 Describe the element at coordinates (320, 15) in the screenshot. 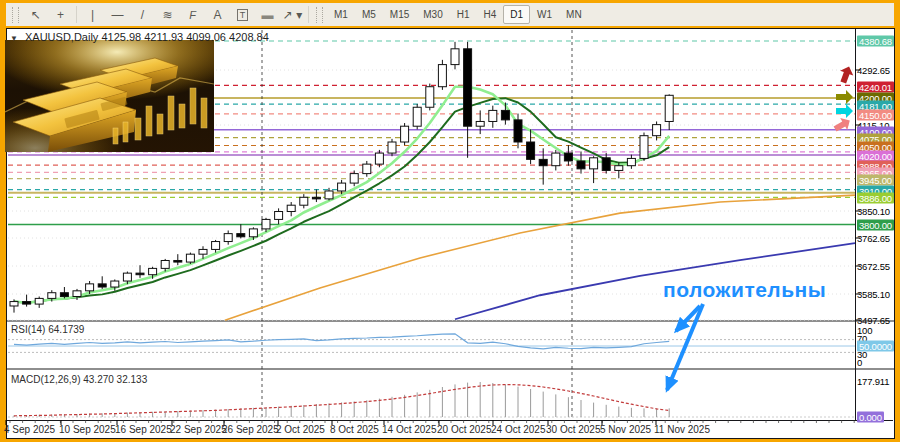

I see `timeframe-grip` at that location.